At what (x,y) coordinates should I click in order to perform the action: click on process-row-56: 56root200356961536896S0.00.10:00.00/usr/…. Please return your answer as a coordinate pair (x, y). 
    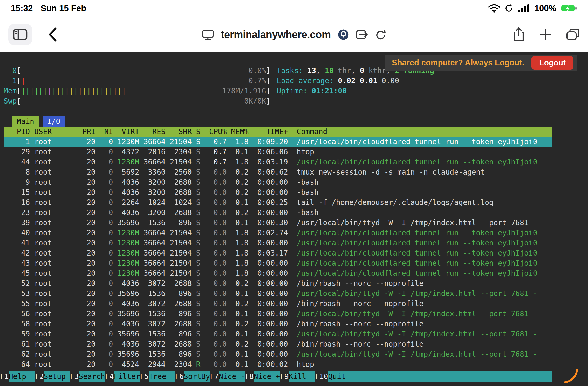
    Looking at the image, I should click on (278, 314).